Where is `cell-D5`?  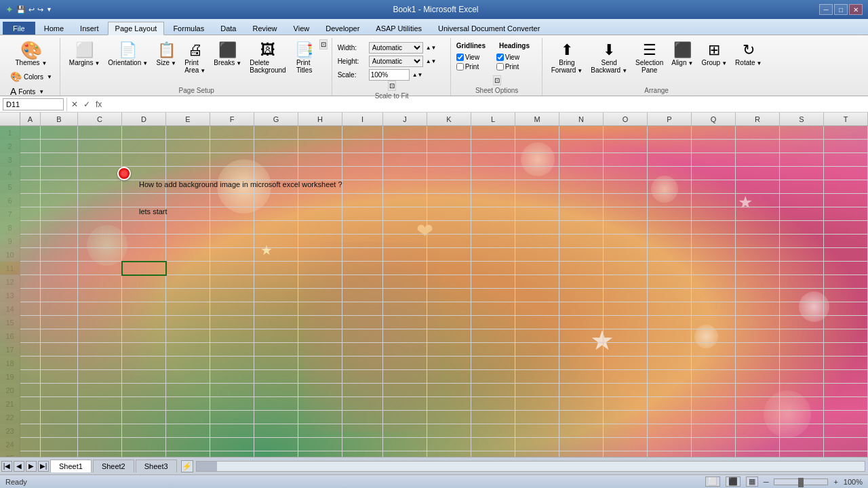 cell-D5 is located at coordinates (144, 187).